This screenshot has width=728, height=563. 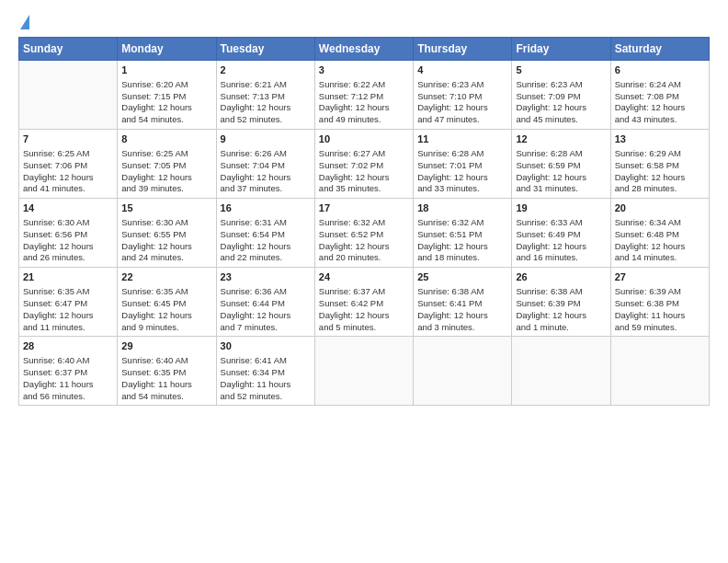 I want to click on logo, so click(x=24, y=22).